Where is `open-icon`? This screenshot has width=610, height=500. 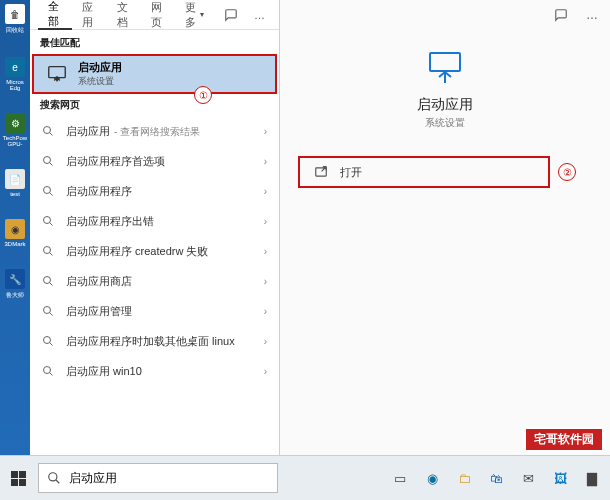 open-icon is located at coordinates (322, 172).